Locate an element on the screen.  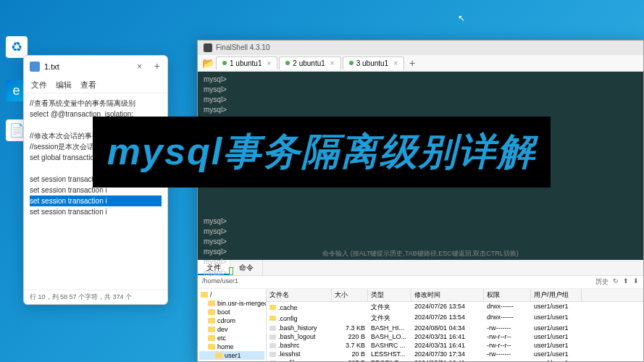
file-size: 7.3 KB is located at coordinates (350, 328).